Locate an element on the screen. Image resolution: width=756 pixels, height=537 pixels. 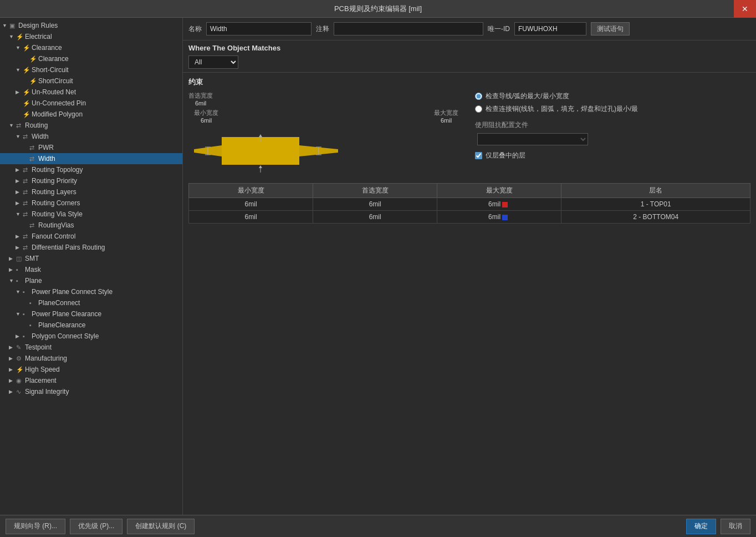
tree-item-testpoint: ▶✎Testpoint is located at coordinates (91, 347).